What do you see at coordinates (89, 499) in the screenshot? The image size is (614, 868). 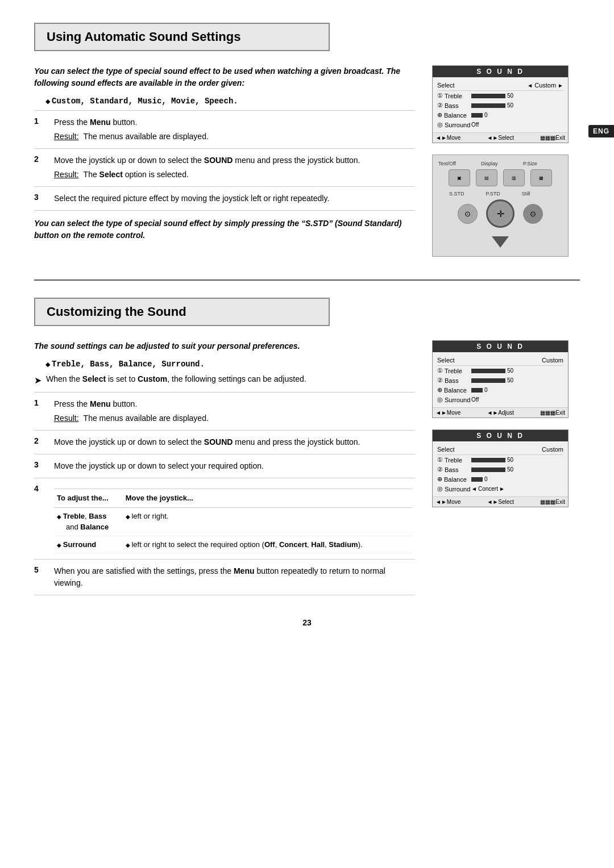 I see `s2-subtable-col1-header: To adjust the...` at bounding box center [89, 499].